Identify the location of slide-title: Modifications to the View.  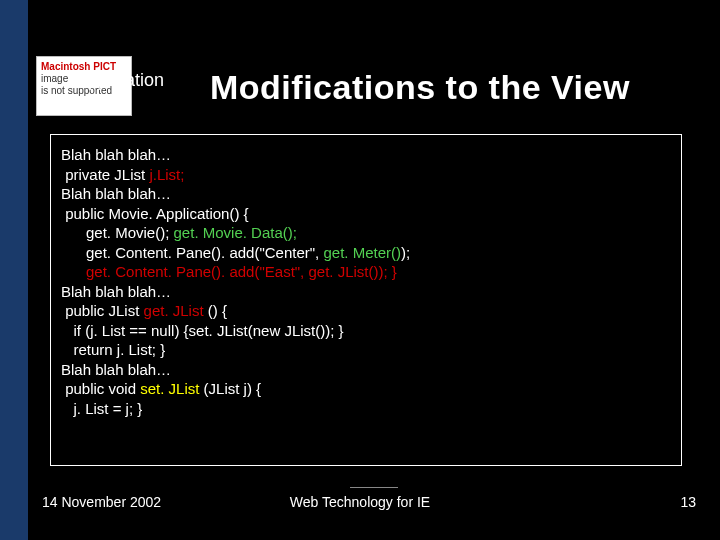
(420, 88).